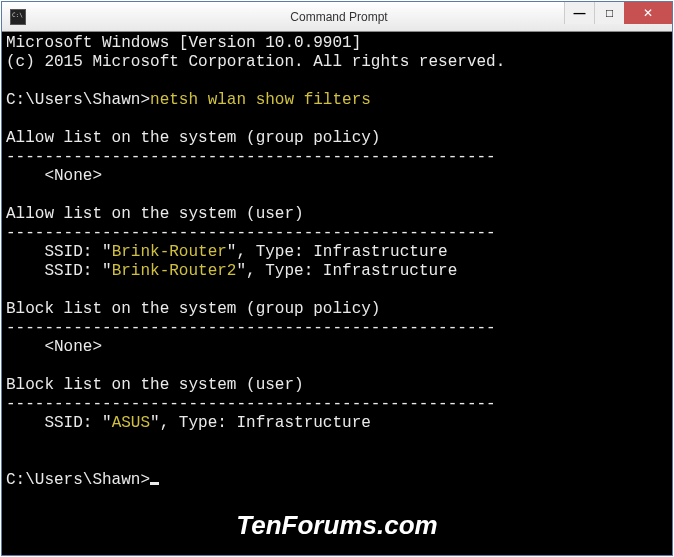 This screenshot has height=557, width=674. What do you see at coordinates (579, 13) in the screenshot?
I see `minimize-button: —` at bounding box center [579, 13].